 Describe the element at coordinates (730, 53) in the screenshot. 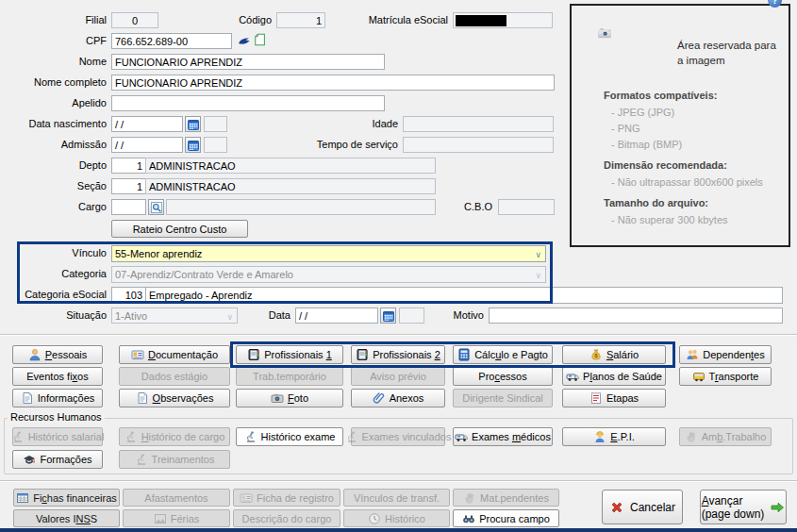

I see `image-reserved-text: Área reservada para a imagem` at that location.